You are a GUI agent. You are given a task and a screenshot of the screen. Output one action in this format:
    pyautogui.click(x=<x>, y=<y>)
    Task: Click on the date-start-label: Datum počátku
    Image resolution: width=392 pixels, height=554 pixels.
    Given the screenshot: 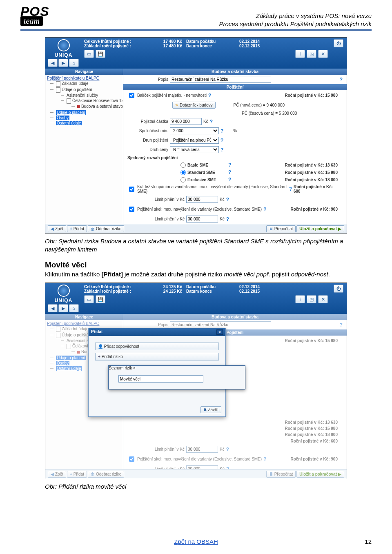 What is the action you would take?
    pyautogui.click(x=205, y=287)
    